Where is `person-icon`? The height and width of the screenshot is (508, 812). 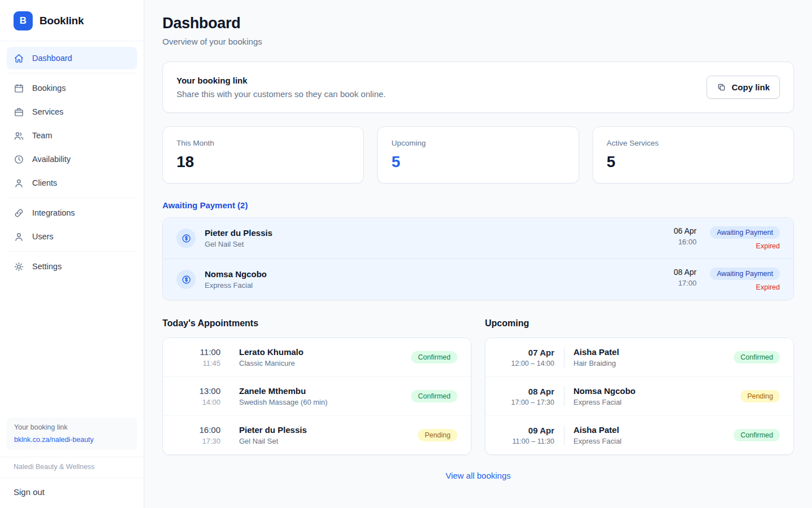 person-icon is located at coordinates (19, 183).